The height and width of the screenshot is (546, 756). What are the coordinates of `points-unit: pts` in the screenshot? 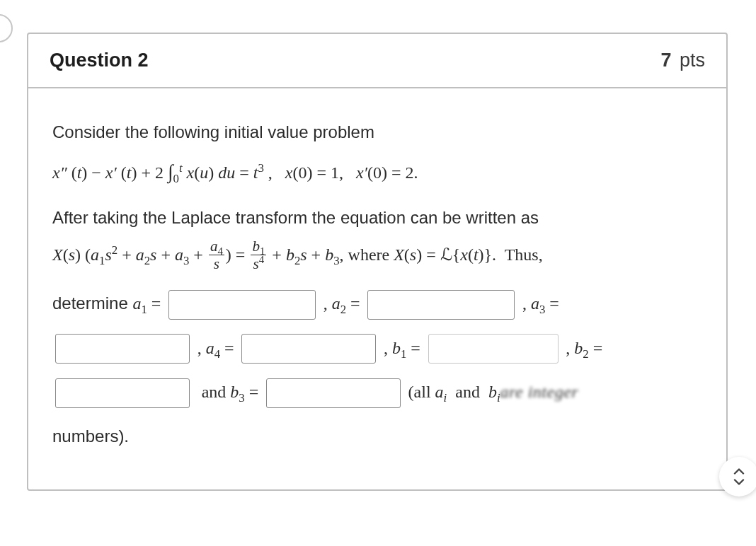 It's located at (692, 60).